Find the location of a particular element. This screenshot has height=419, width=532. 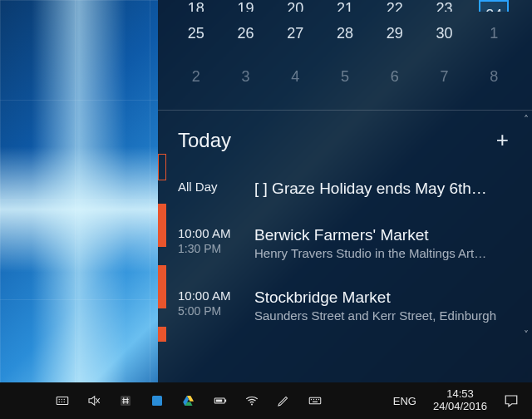

wifi-icon is located at coordinates (252, 401).